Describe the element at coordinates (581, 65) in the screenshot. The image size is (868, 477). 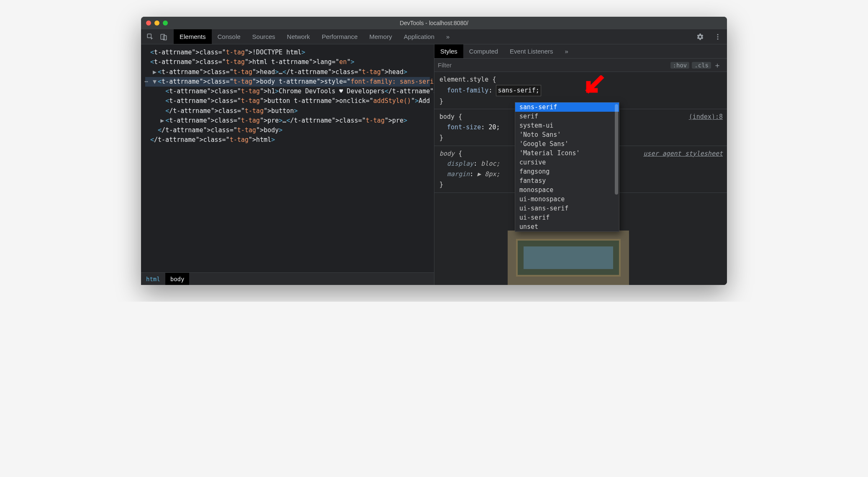
I see `styles-filter-bar: :hov .cls ＋` at that location.